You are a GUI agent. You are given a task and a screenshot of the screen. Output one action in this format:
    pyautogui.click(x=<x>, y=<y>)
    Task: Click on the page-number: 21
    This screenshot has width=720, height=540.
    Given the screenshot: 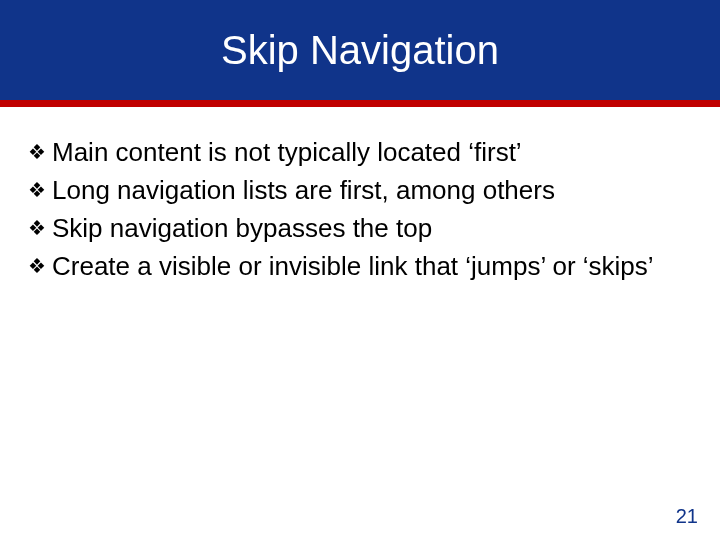 What is the action you would take?
    pyautogui.click(x=687, y=516)
    